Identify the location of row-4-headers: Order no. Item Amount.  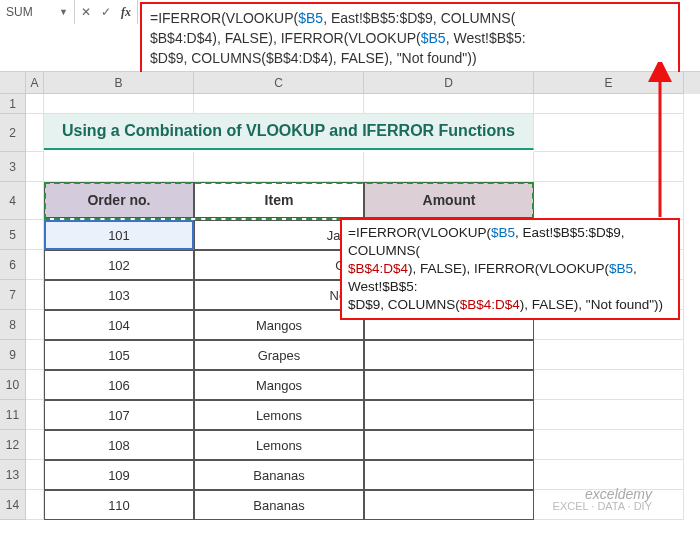
(363, 201).